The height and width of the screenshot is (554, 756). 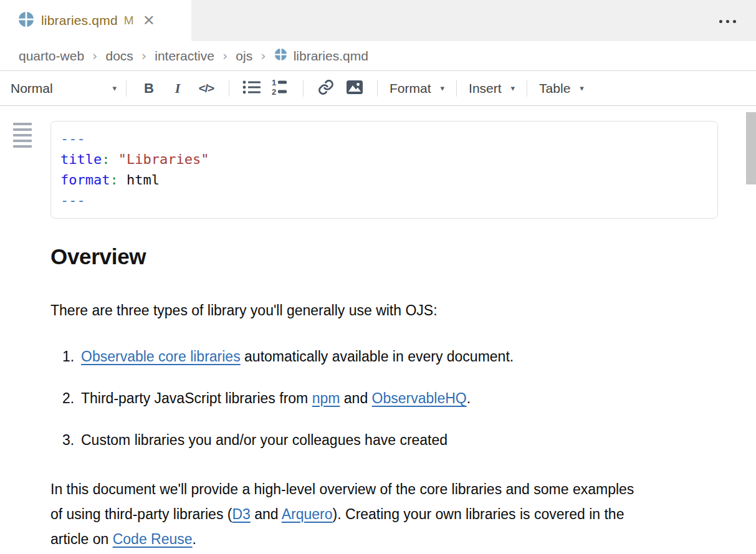 I want to click on vertical-scrollbar-thumb, so click(x=751, y=148).